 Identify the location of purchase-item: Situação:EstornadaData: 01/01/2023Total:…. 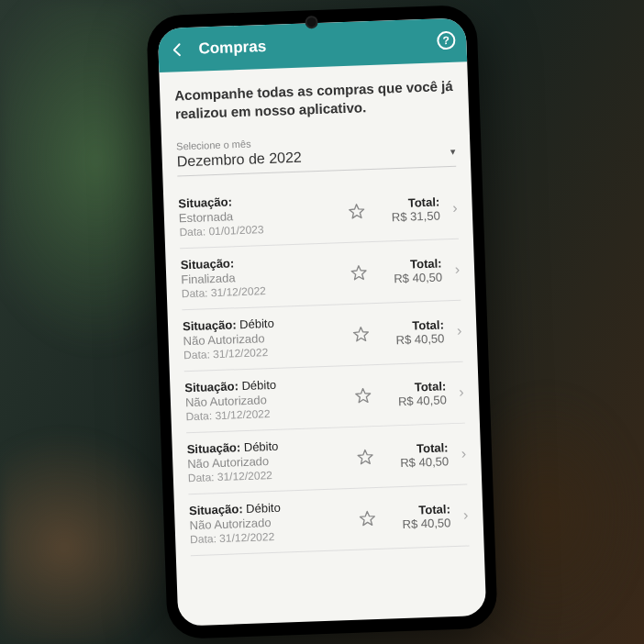
(318, 213).